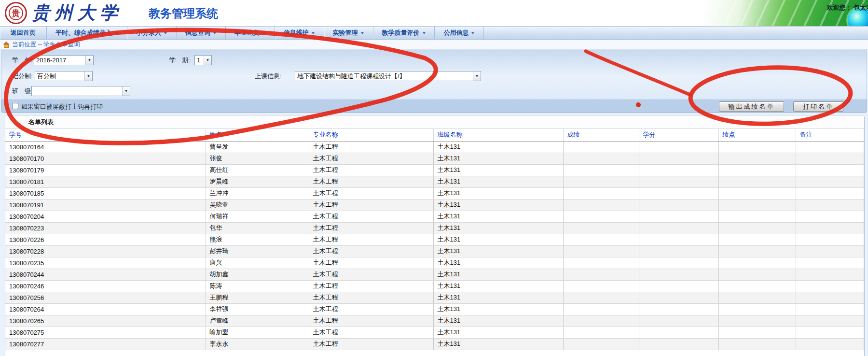  What do you see at coordinates (830, 298) in the screenshot?
I see `cell-r13-c7` at bounding box center [830, 298].